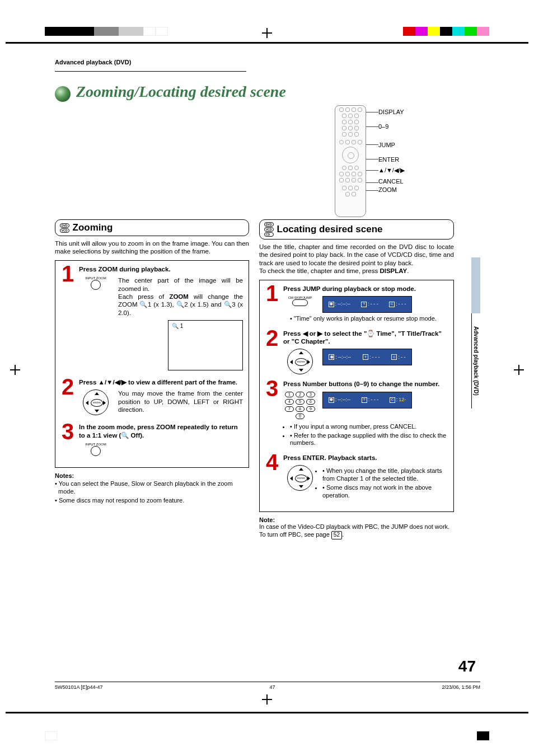  I want to click on notes-title: Notes:, so click(152, 476).